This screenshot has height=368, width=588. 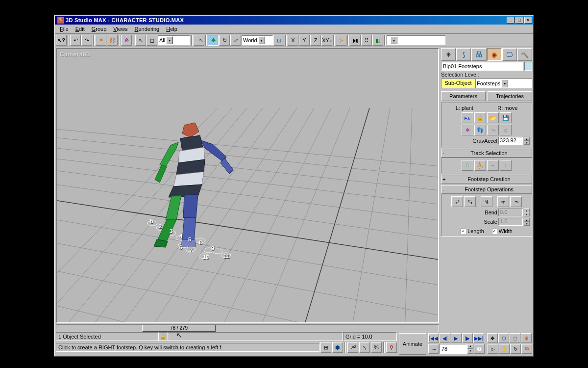 What do you see at coordinates (470, 202) in the screenshot?
I see `footop-2-icon: ⇆` at bounding box center [470, 202].